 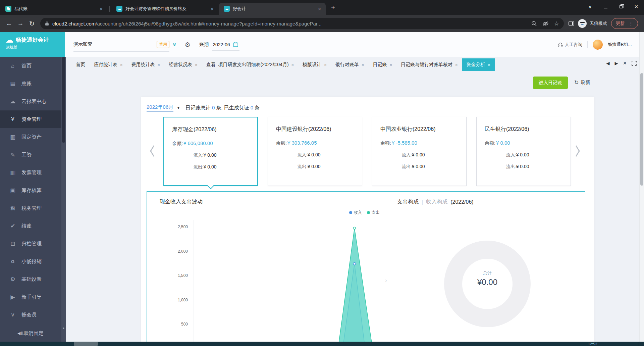 I want to click on calendar-icon, so click(x=235, y=44).